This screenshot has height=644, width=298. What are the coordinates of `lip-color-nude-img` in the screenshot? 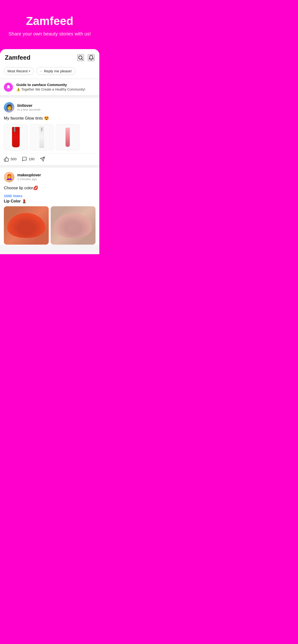 It's located at (73, 226).